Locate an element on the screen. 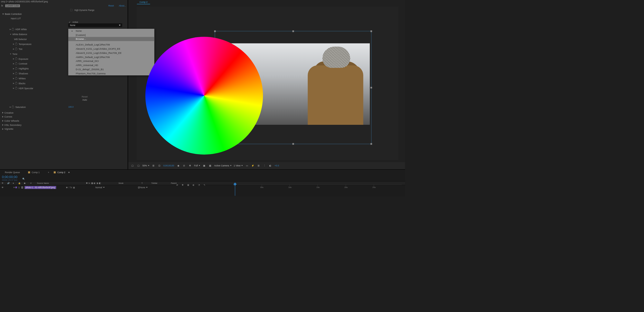 The height and width of the screenshot is (312, 644). layer-name: photo-1…81-48f03fa45e9f.jpeg is located at coordinates (40, 187).